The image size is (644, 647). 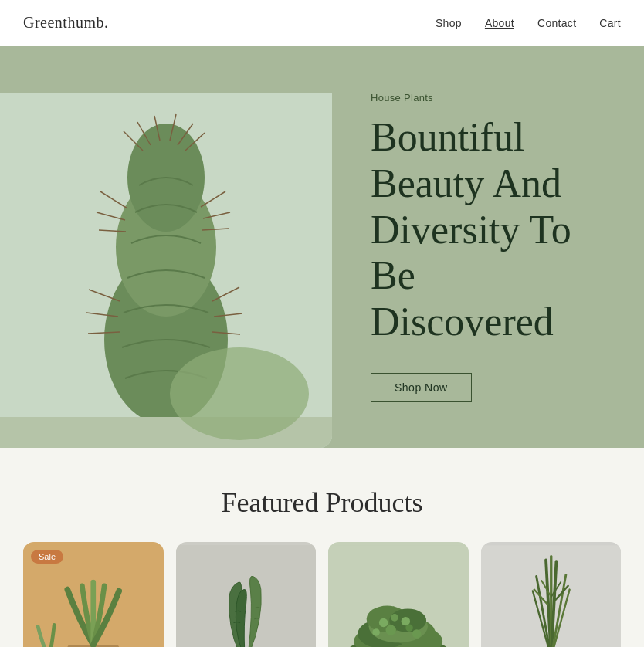 What do you see at coordinates (449, 23) in the screenshot?
I see `nav-shop: Shop` at bounding box center [449, 23].